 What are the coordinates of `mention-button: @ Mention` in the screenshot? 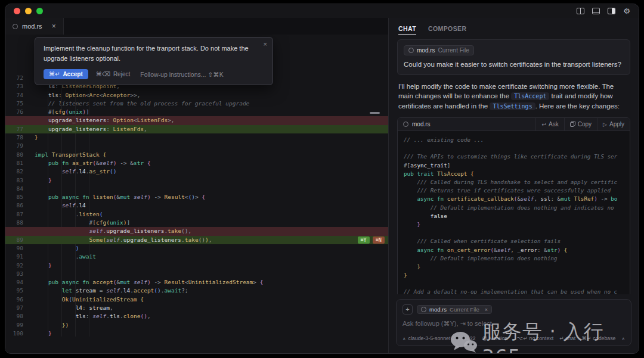 It's located at (495, 338).